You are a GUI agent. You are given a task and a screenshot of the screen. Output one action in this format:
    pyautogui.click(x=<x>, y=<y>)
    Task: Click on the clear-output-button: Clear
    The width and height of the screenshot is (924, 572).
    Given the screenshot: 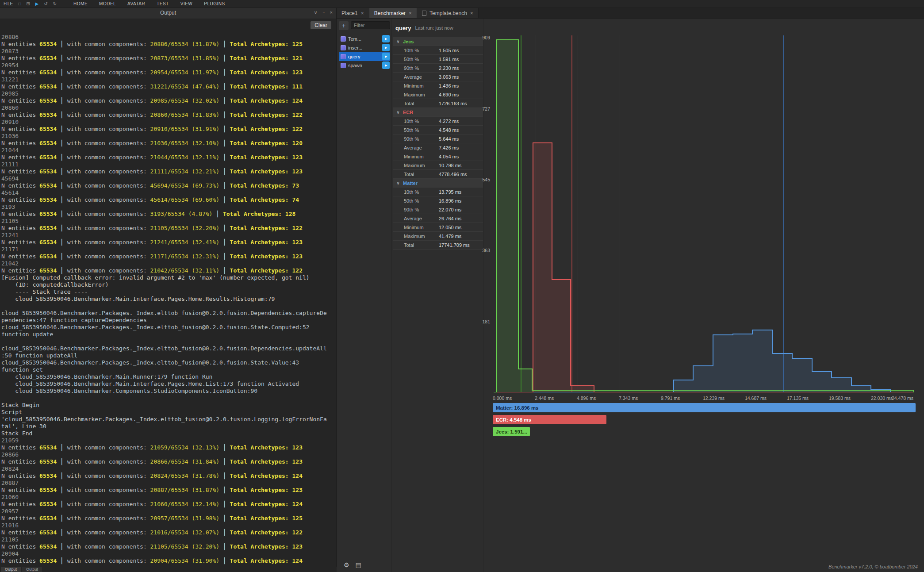 What is the action you would take?
    pyautogui.click(x=321, y=25)
    